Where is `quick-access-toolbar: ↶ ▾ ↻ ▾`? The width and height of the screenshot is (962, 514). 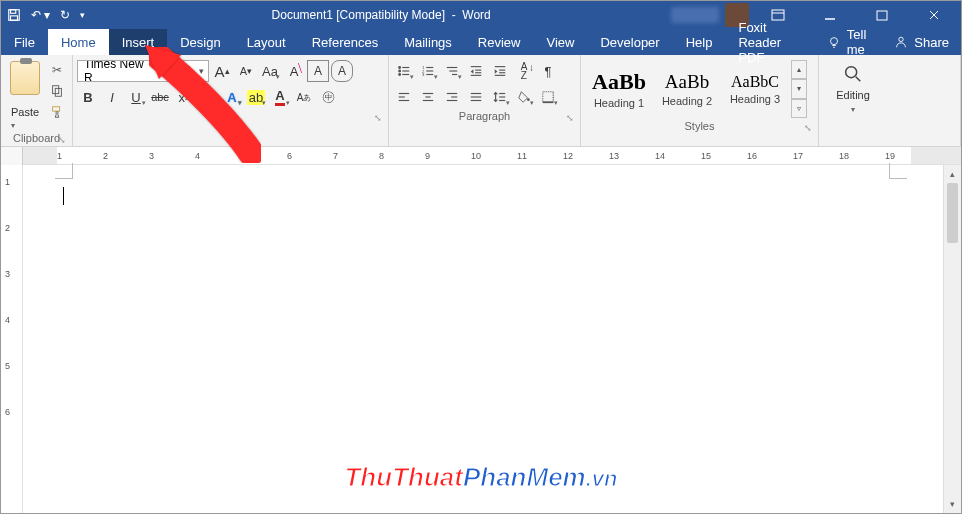 quick-access-toolbar: ↶ ▾ ↻ ▾ is located at coordinates (46, 15).